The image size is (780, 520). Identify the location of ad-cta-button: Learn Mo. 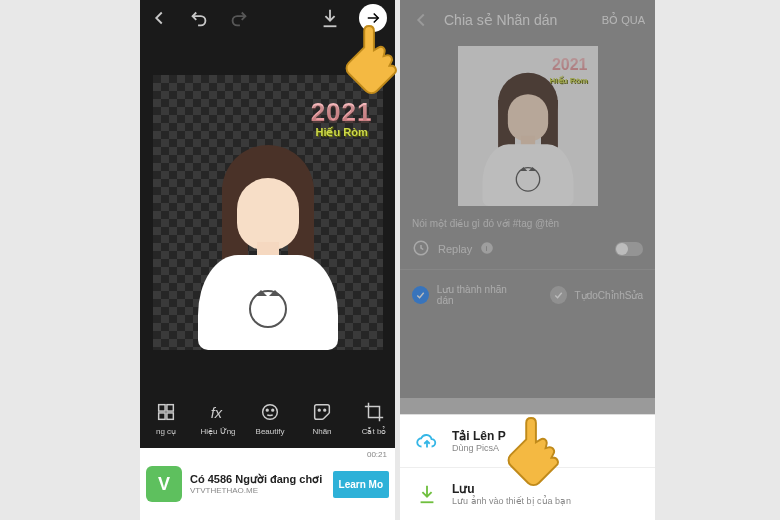
(361, 484).